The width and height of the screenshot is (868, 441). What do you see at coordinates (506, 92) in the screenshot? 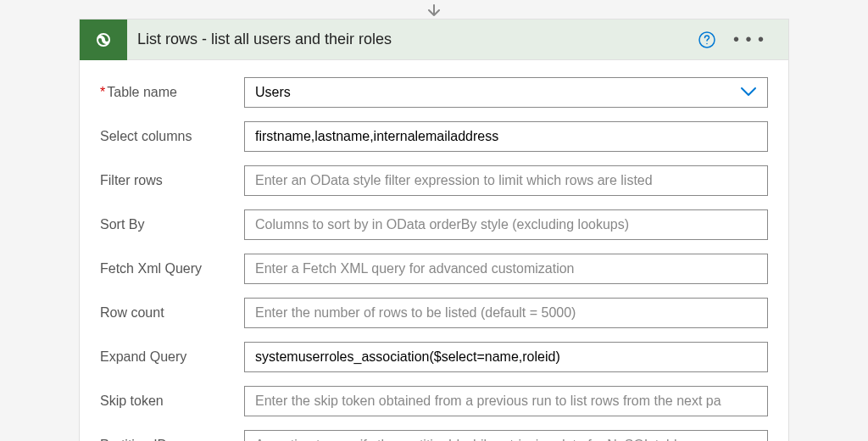
I see `table-name-select: Users` at bounding box center [506, 92].